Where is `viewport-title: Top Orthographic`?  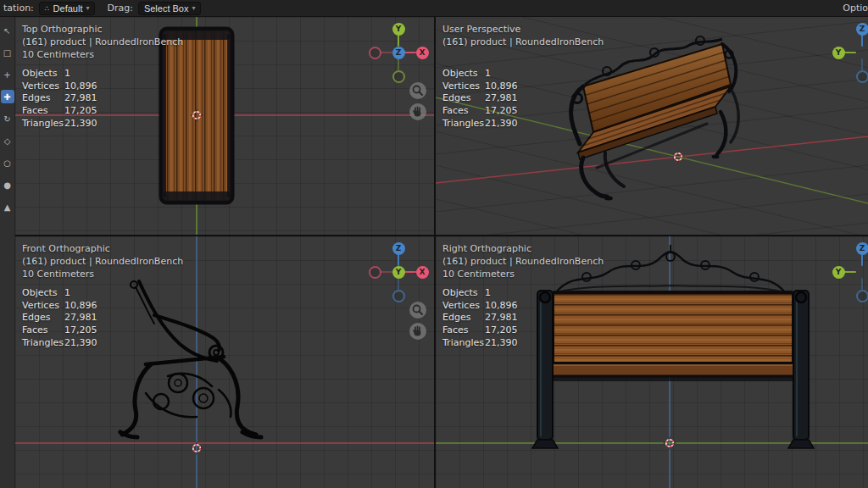
viewport-title: Top Orthographic is located at coordinates (103, 29).